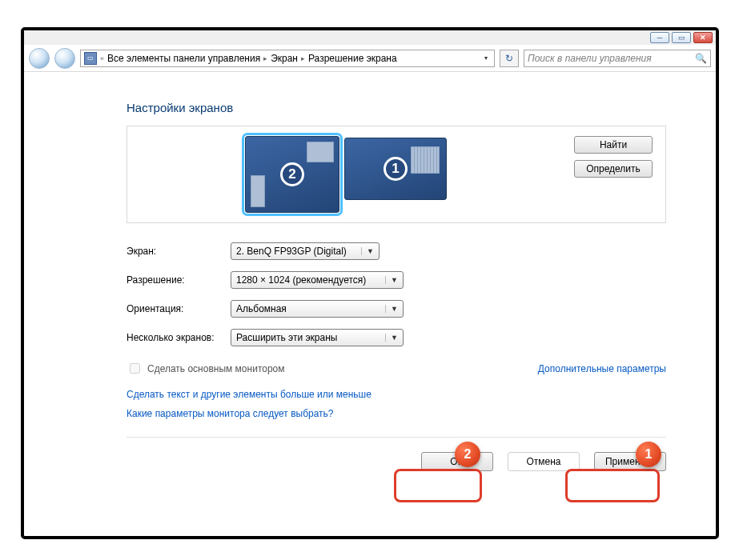 The height and width of the screenshot is (560, 743). What do you see at coordinates (184, 58) in the screenshot?
I see `breadcrumb-seg-1: Все элементы панели управления` at bounding box center [184, 58].